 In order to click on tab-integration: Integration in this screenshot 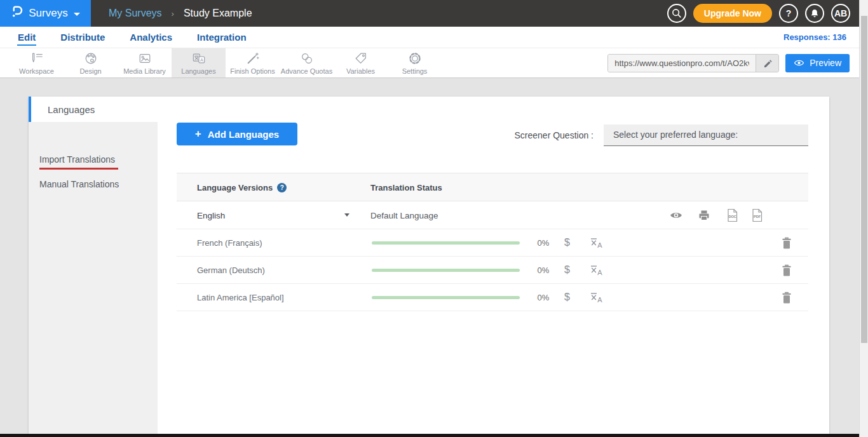, I will do `click(222, 37)`.